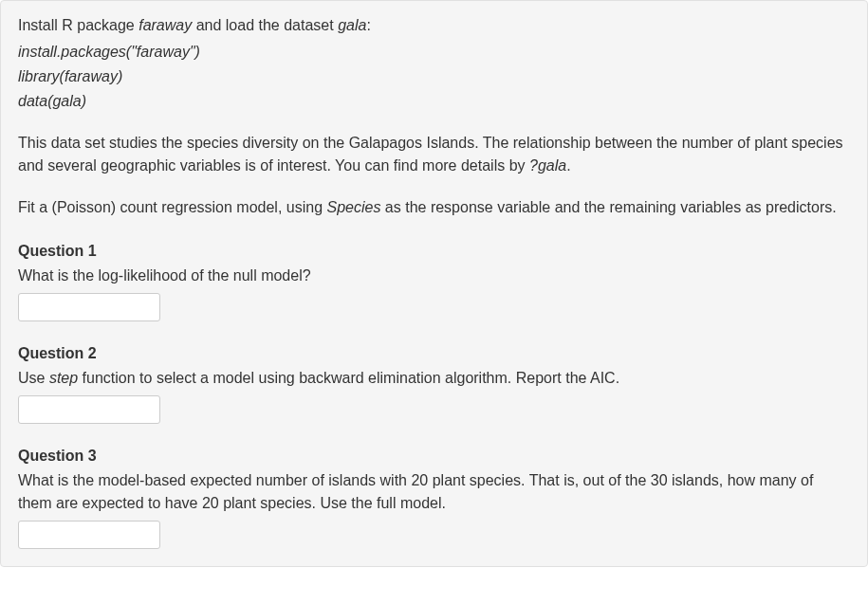  I want to click on question-title: Question 2, so click(434, 354).